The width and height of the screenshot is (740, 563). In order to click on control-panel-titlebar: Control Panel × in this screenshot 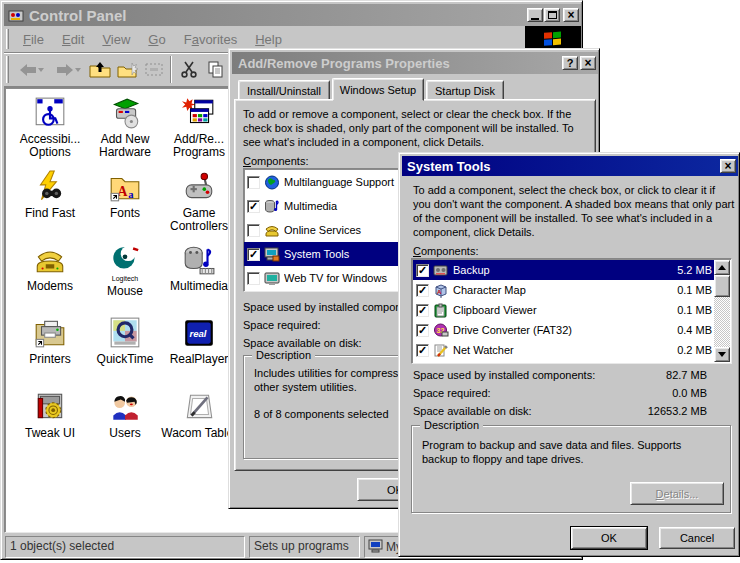, I will do `click(292, 15)`.